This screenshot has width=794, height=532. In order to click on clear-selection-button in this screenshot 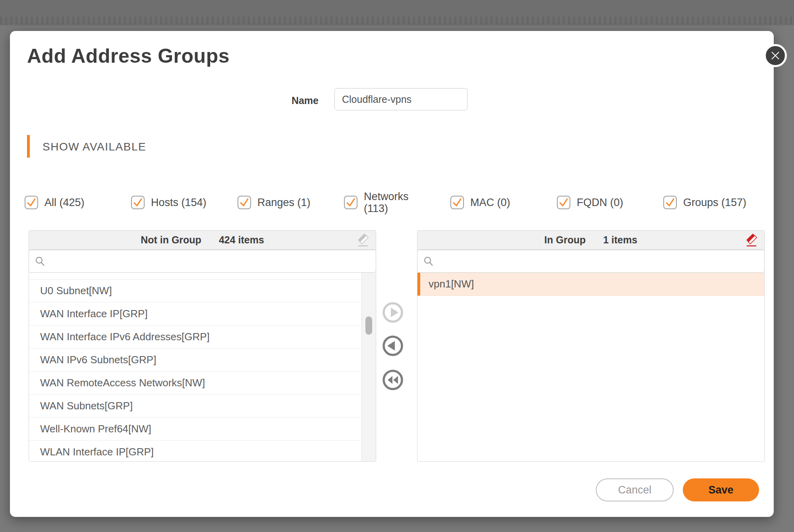, I will do `click(363, 241)`.